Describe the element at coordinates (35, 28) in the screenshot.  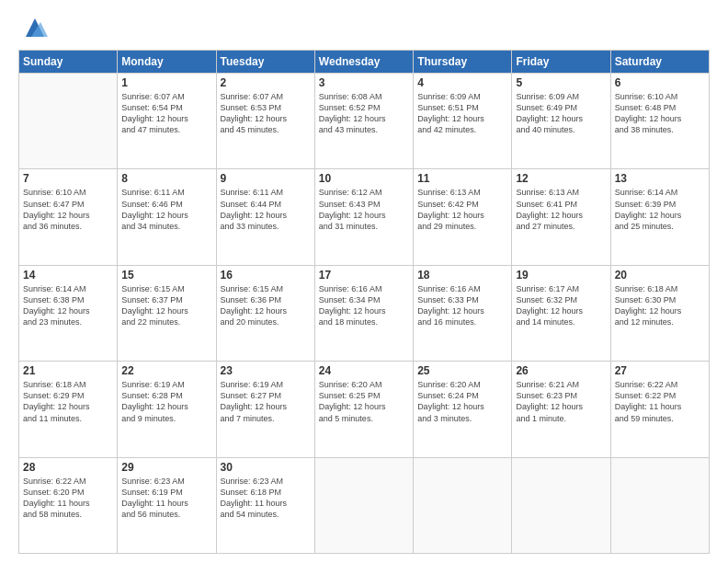
I see `logo-icon` at that location.